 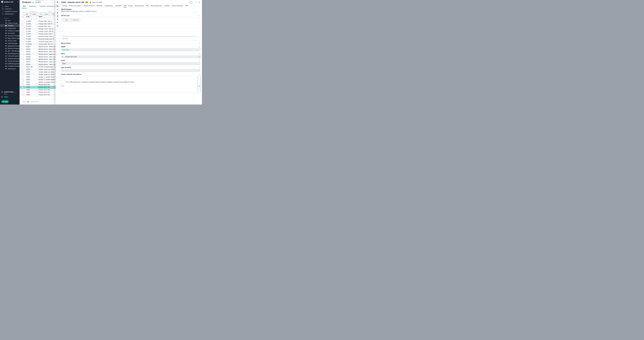 I want to click on udi-pi-caret-down-icon, so click(x=198, y=70).